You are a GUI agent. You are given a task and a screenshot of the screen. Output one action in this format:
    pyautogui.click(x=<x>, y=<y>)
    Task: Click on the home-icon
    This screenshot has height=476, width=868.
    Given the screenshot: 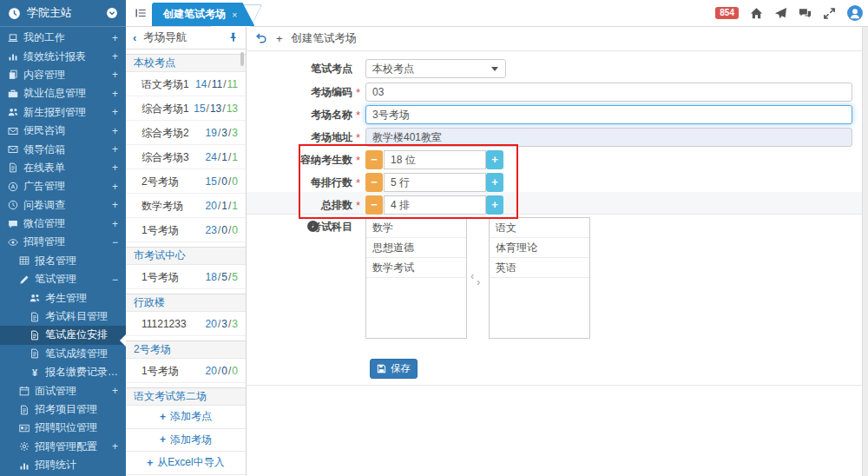 What is the action you would take?
    pyautogui.click(x=757, y=14)
    